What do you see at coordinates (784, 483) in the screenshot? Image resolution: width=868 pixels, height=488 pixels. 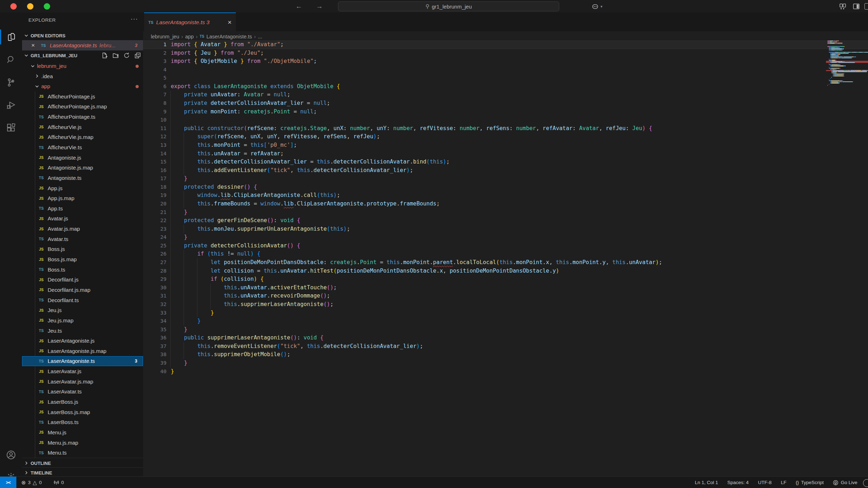 I see `eol-sequence: LF` at bounding box center [784, 483].